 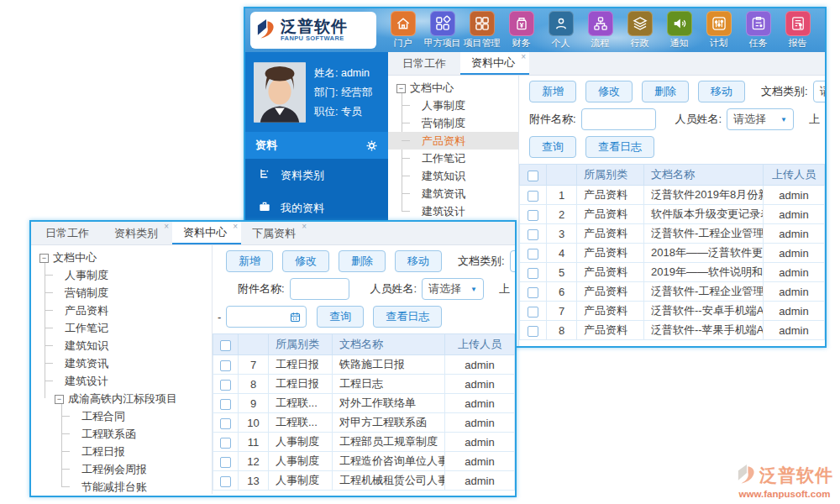 I want to click on nav-item-speaker: 通知, so click(x=679, y=30).